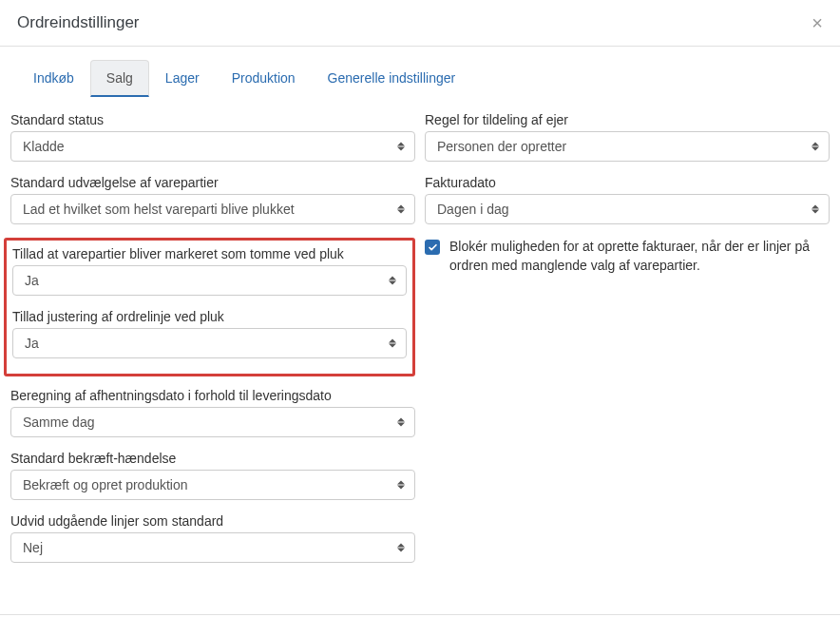  What do you see at coordinates (640, 257) in the screenshot?
I see `label-block-invoice: Blokér muligheden for at oprette faktura…` at bounding box center [640, 257].